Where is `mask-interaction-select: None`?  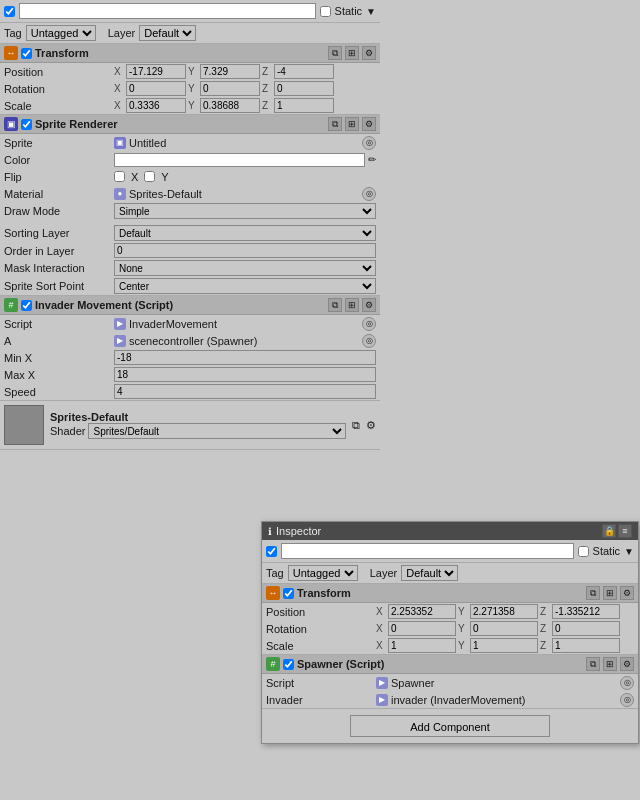
mask-interaction-select: None is located at coordinates (245, 268).